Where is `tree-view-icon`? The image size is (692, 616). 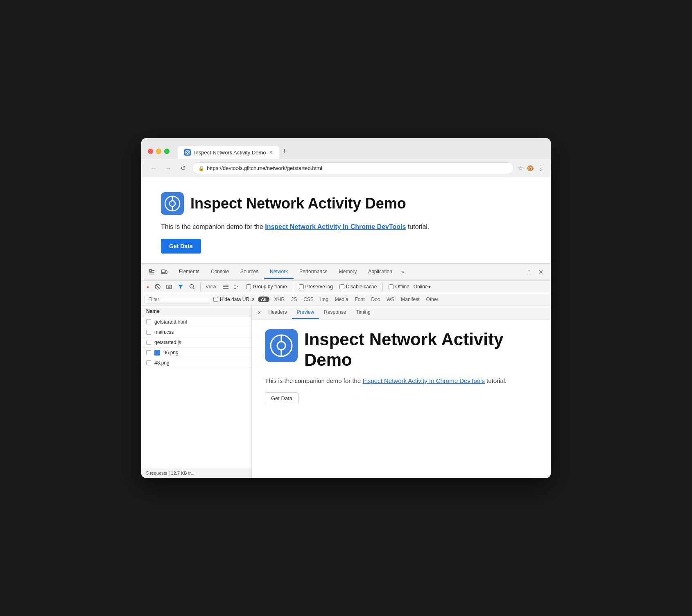
tree-view-icon is located at coordinates (237, 287).